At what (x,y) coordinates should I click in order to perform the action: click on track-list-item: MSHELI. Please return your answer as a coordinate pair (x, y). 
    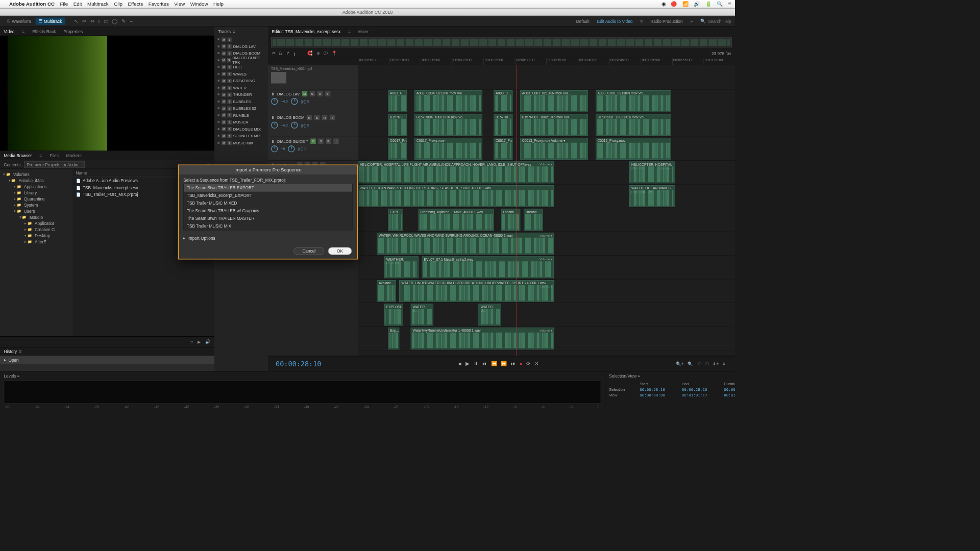
    Looking at the image, I should click on (241, 67).